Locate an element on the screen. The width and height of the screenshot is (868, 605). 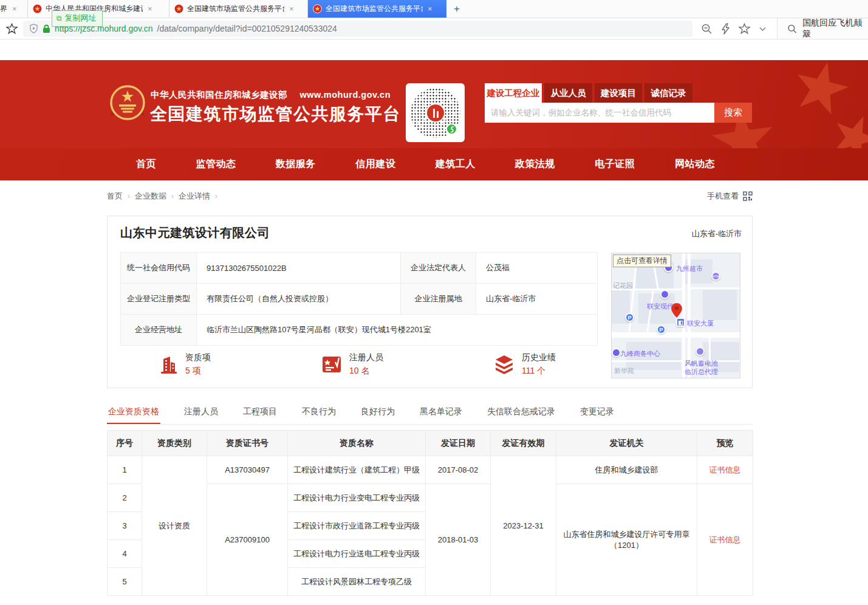
shield-permission-icon is located at coordinates (34, 29).